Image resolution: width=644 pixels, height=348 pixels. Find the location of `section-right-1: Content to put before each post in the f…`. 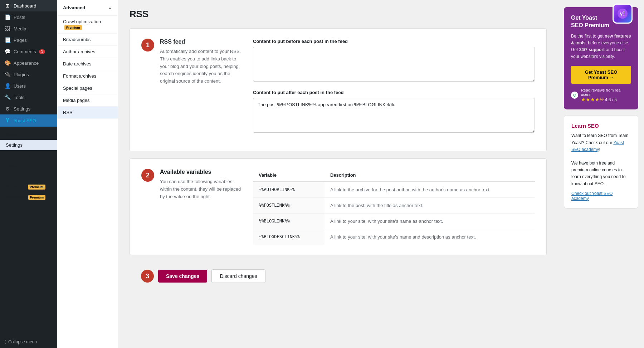

section-right-1: Content to put before each post in the f… is located at coordinates (394, 90).